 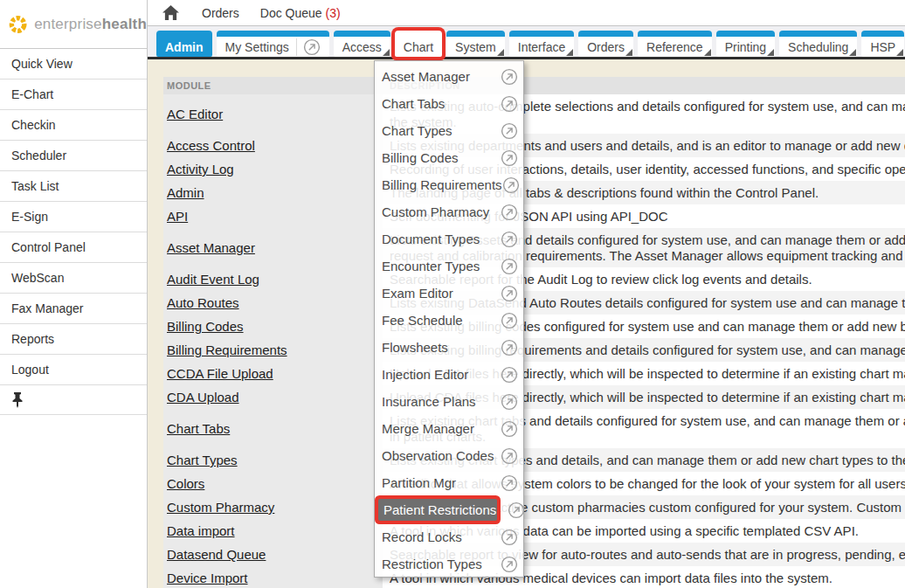 I want to click on menu-item-flowsheets: Flowsheets, so click(x=449, y=348).